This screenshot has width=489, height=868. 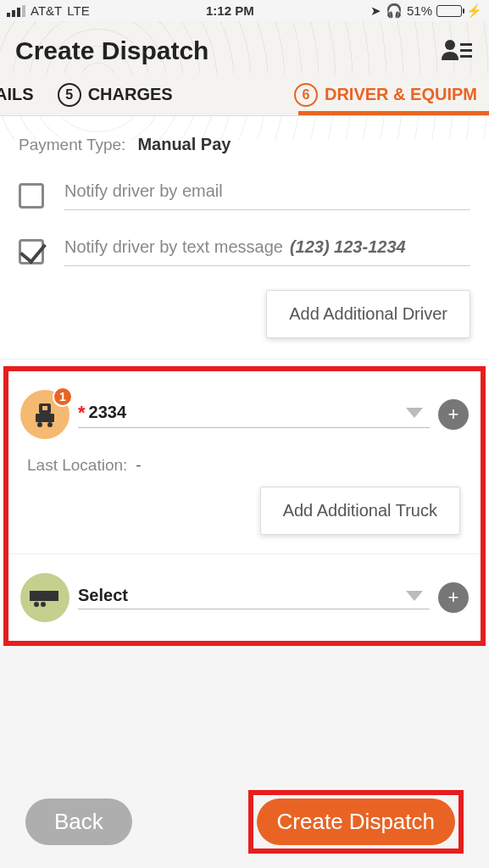 I want to click on charging-icon: ⚡, so click(x=475, y=11).